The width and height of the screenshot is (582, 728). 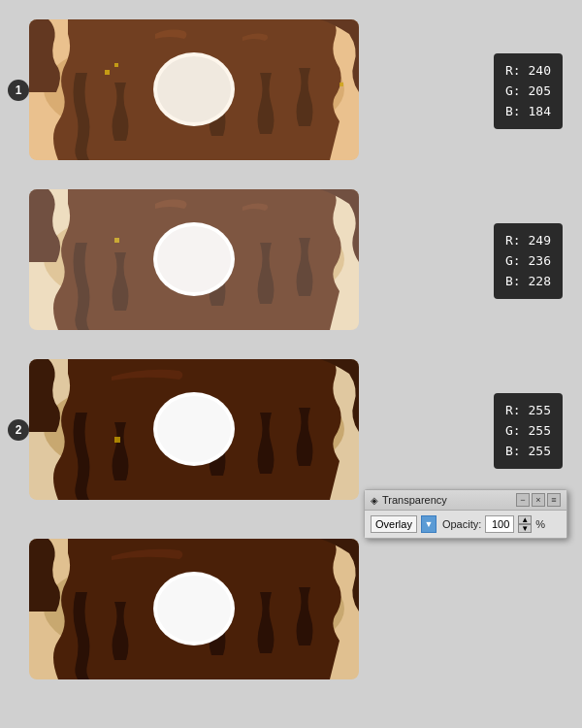 What do you see at coordinates (554, 500) in the screenshot?
I see `panel-menu-button: ≡` at bounding box center [554, 500].